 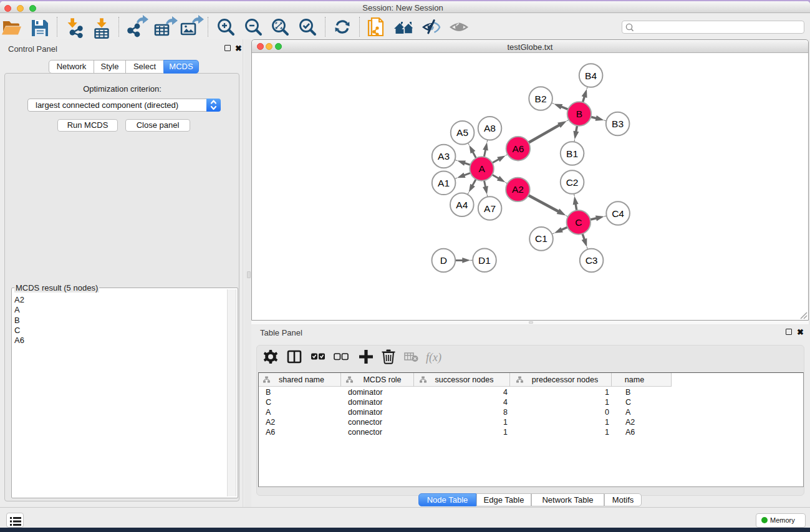 I want to click on svg-text: B3, so click(x=617, y=123).